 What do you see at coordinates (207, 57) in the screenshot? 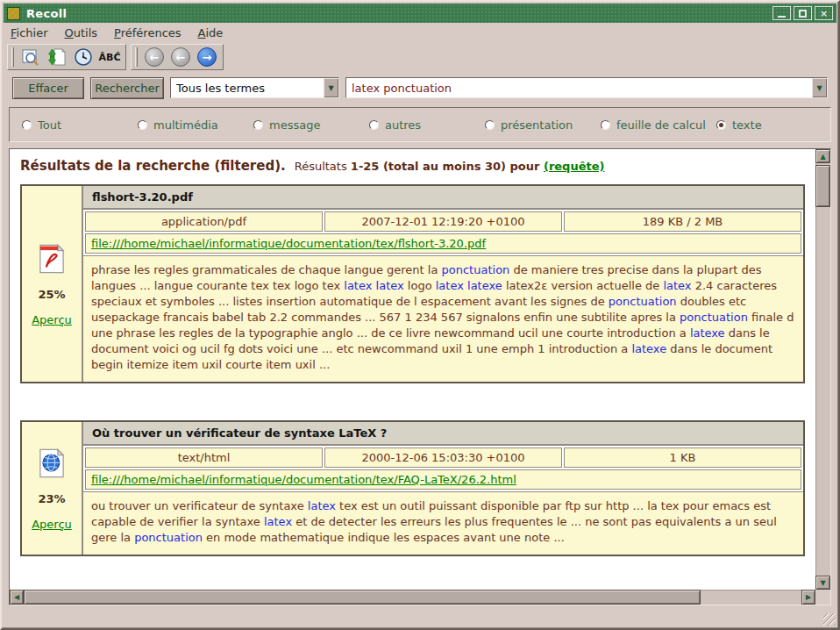
I see `next-page-icon: →` at bounding box center [207, 57].